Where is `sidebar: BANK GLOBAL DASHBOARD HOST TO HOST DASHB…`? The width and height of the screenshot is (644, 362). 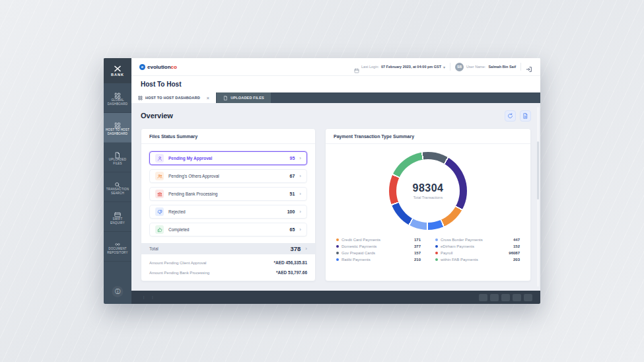
sidebar: BANK GLOBAL DASHBOARD HOST TO HOST DASHB… is located at coordinates (118, 181).